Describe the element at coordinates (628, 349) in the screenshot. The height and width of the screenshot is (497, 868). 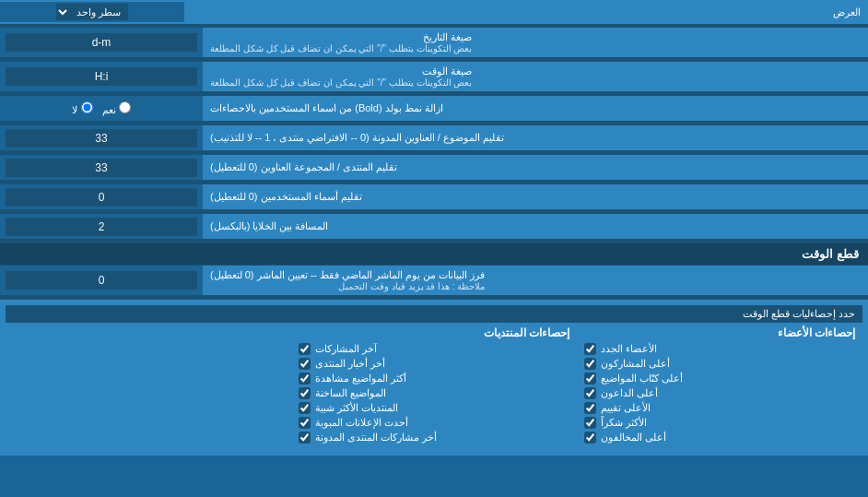
I see `stats-members-label-0: الأعضاء الجدد` at that location.